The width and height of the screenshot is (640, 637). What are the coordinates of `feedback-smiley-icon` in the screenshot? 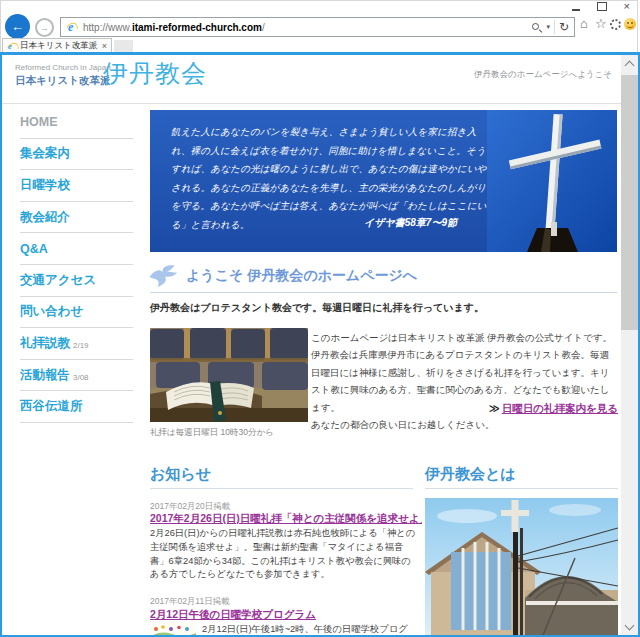 It's located at (630, 24).